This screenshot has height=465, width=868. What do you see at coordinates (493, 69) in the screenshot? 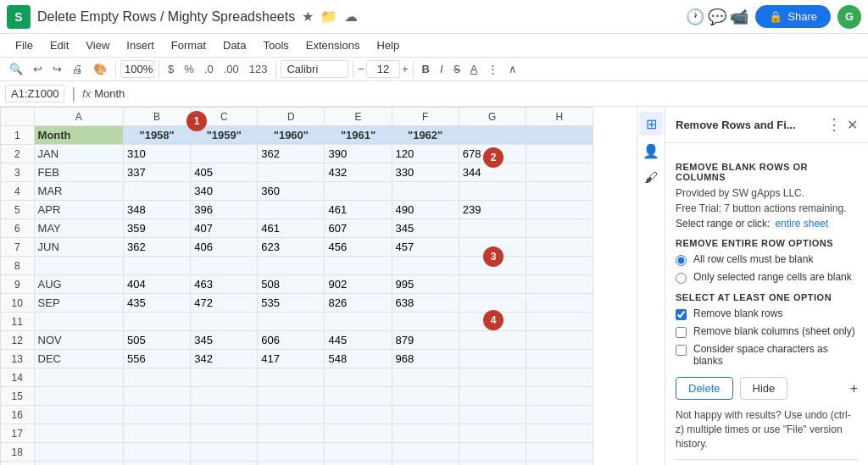
I see `more-formats-button: ⋮` at bounding box center [493, 69].